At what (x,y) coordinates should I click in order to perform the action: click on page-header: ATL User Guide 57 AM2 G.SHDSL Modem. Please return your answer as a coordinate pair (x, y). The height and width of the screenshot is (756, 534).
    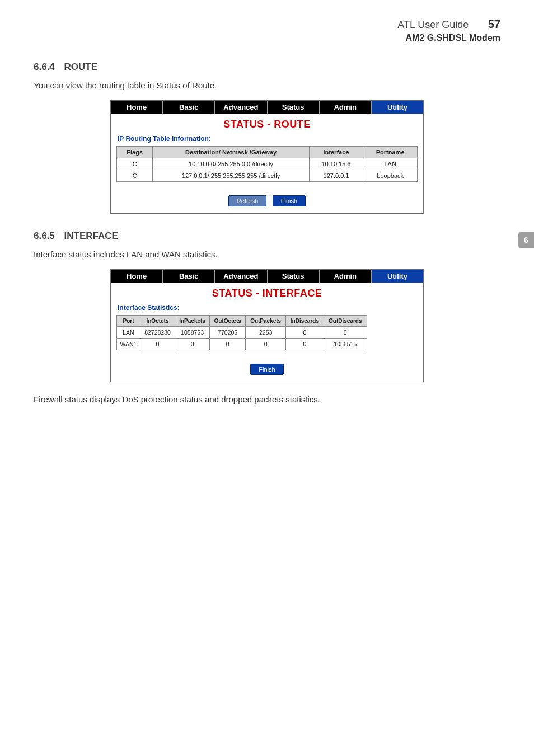
    Looking at the image, I should click on (449, 30).